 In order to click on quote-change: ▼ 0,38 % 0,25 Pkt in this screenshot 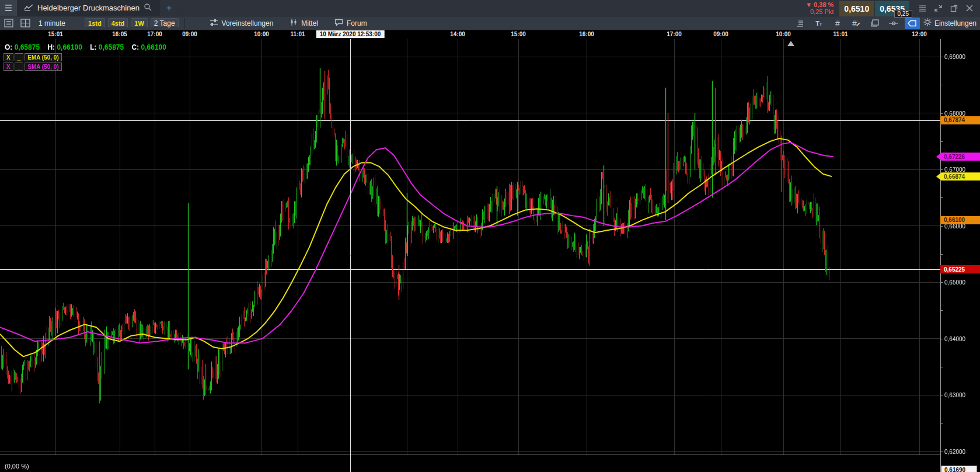, I will do `click(819, 8)`.